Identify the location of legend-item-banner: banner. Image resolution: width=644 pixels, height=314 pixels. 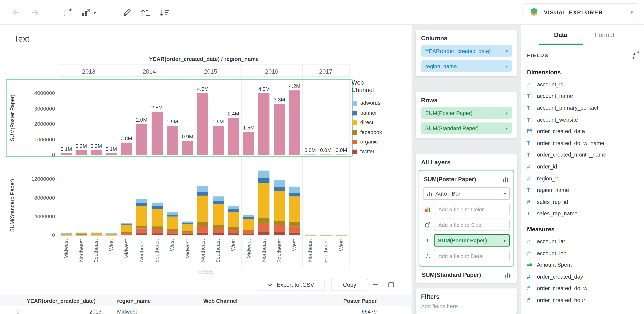
(368, 112).